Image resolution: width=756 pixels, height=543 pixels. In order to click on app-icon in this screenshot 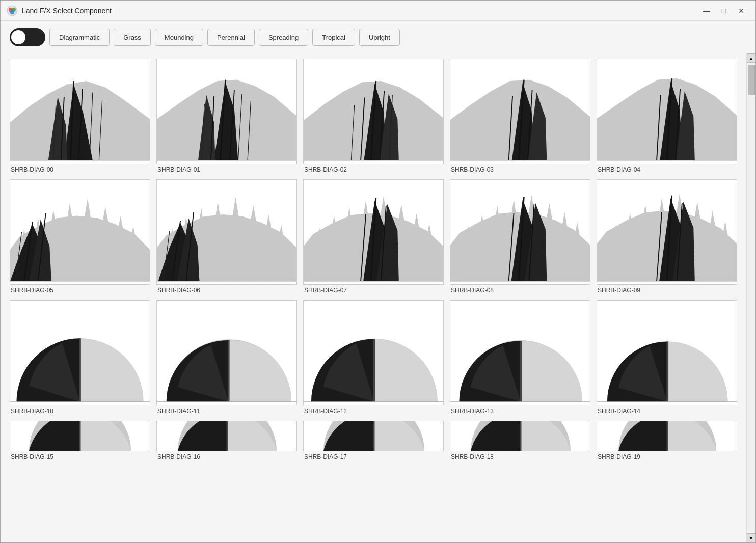, I will do `click(12, 11)`.